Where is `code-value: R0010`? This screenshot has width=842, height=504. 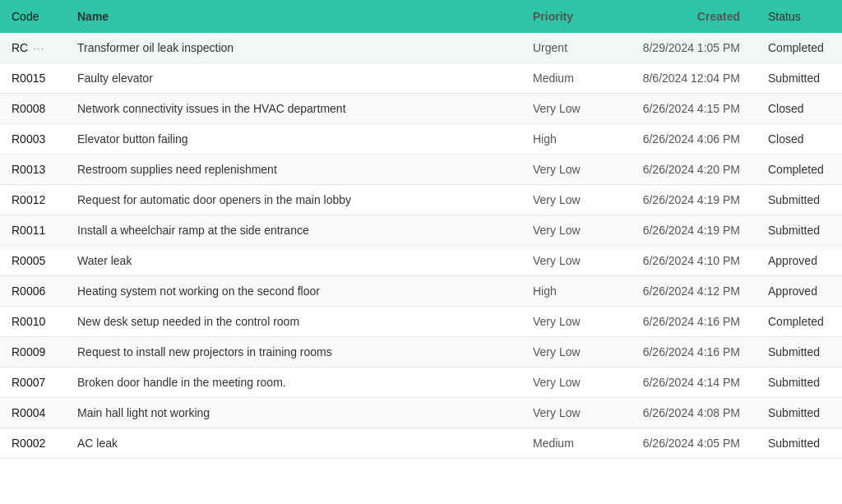 code-value: R0010 is located at coordinates (28, 321).